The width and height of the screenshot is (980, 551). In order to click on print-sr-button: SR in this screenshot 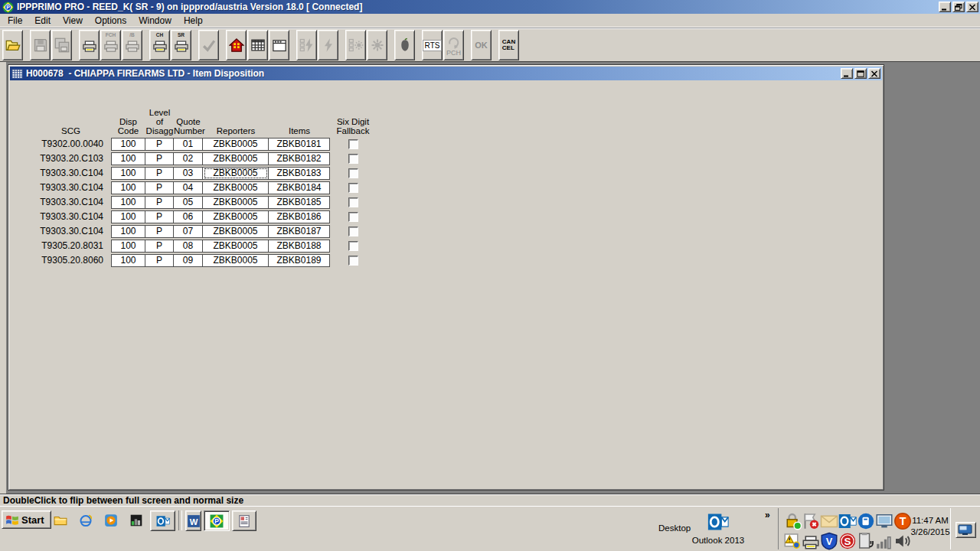, I will do `click(181, 45)`.